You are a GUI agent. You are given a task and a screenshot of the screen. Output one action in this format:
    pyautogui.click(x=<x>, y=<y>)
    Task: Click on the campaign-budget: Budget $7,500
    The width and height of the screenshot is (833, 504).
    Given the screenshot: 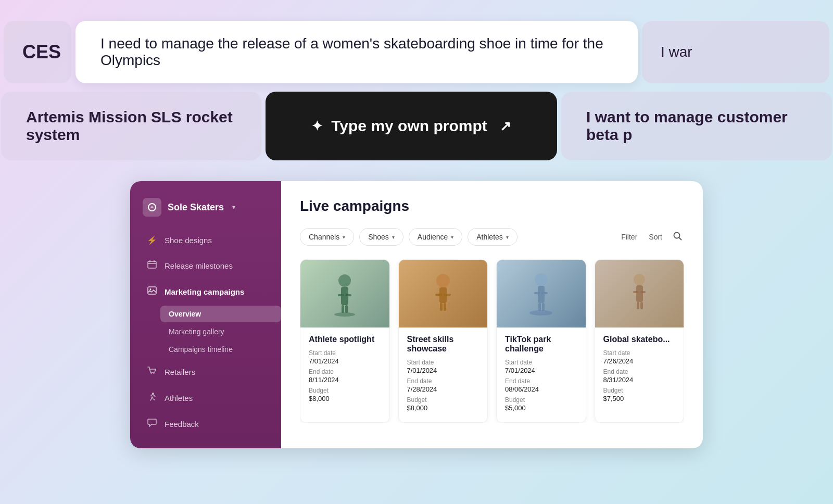 What is the action you would take?
    pyautogui.click(x=639, y=395)
    